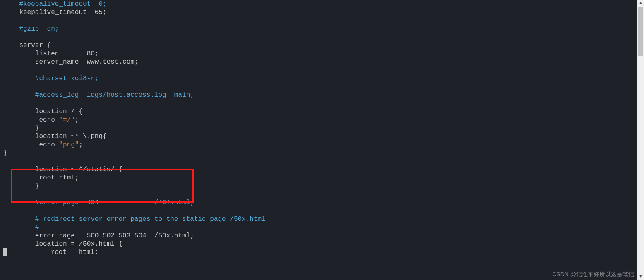 This screenshot has width=644, height=280. Describe the element at coordinates (67, 120) in the screenshot. I see `code-string: "=/"` at that location.